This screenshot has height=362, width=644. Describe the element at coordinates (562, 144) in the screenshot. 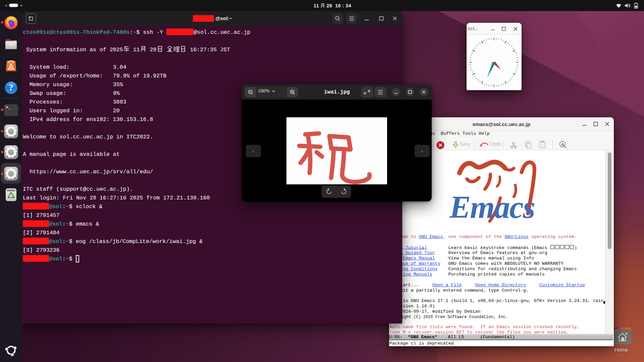

I see `svg-text: A` at that location.